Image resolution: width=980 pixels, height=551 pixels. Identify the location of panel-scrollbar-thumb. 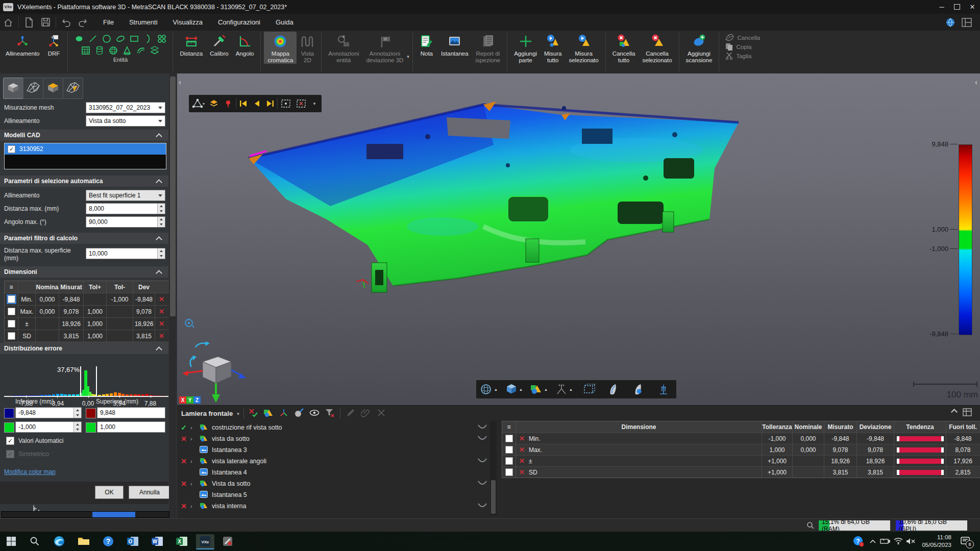
(173, 196).